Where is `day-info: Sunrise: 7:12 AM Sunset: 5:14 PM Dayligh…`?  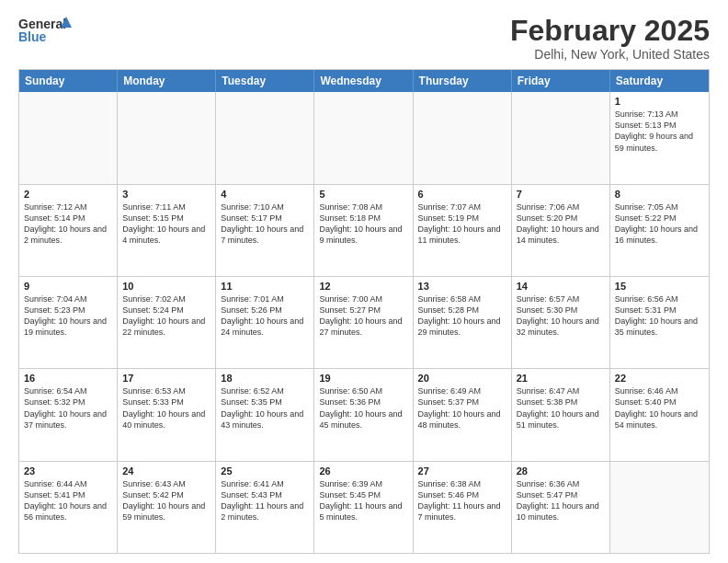 day-info: Sunrise: 7:12 AM Sunset: 5:14 PM Dayligh… is located at coordinates (68, 224).